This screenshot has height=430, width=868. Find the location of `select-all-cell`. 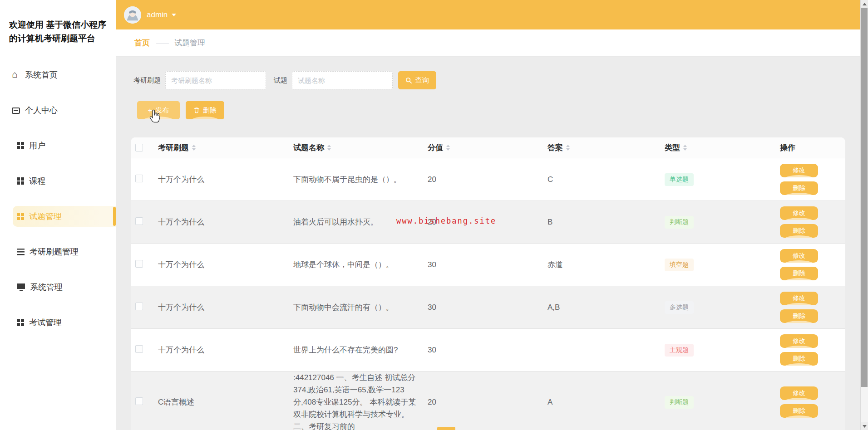

select-all-cell is located at coordinates (141, 148).